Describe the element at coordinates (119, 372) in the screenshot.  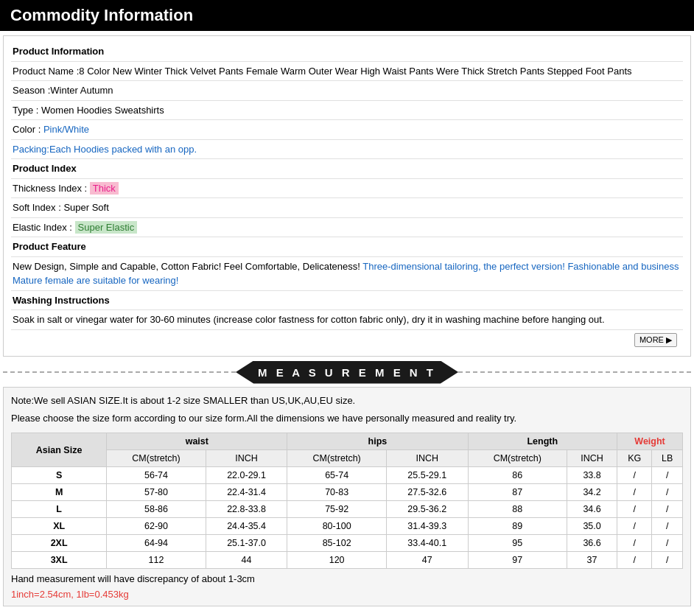
I see `banner-dash-left` at that location.